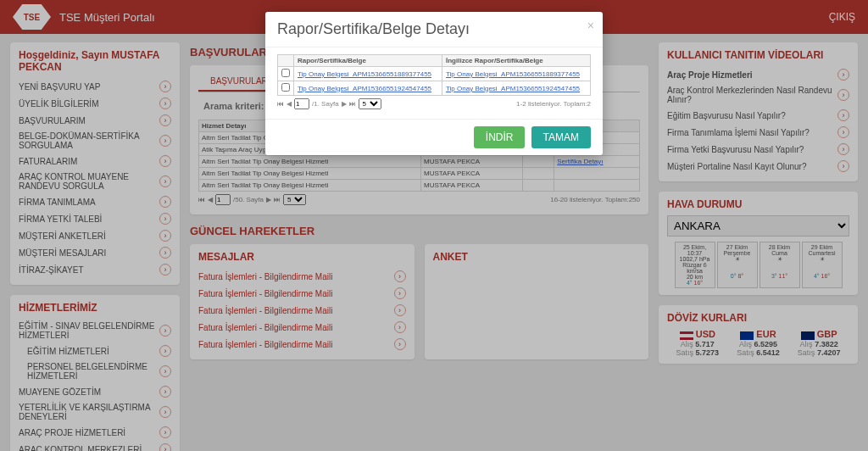  What do you see at coordinates (500, 137) in the screenshot?
I see `download-button: İNDİR` at bounding box center [500, 137].